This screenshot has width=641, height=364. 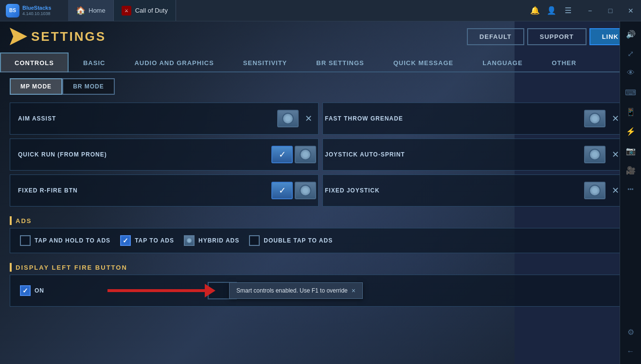 What do you see at coordinates (25, 291) in the screenshot?
I see `fire-on-checkbox: ✓` at bounding box center [25, 291].